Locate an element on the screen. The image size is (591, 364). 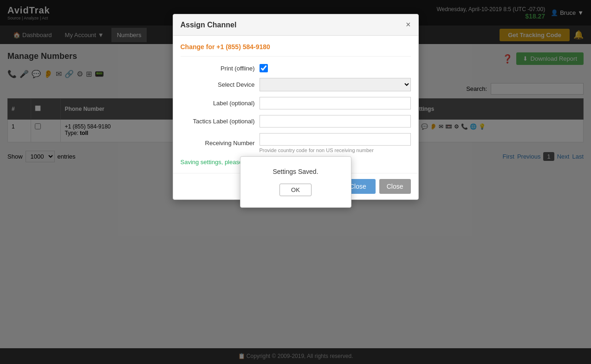
settings-saved-message: Settings Saved. is located at coordinates (296, 169).